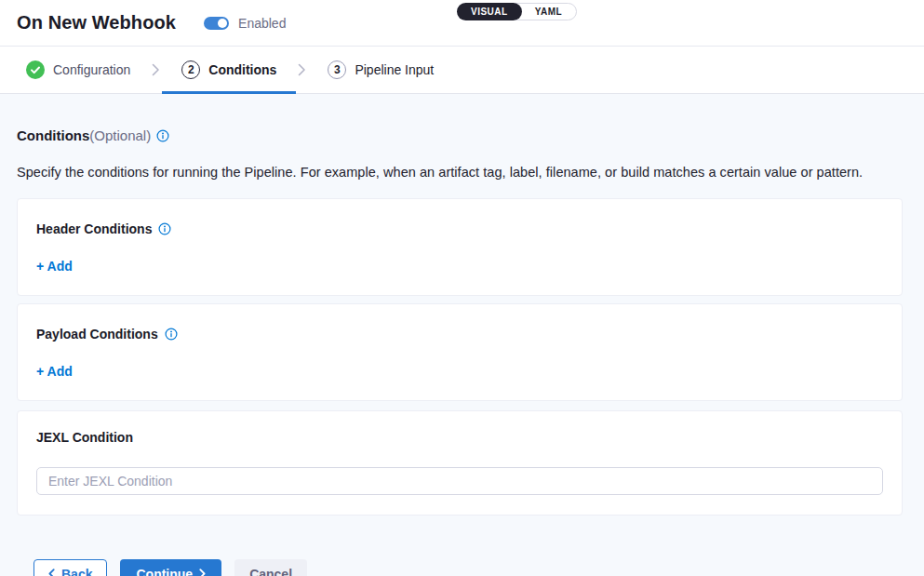  Describe the element at coordinates (462, 23) in the screenshot. I see `top-header: On New Webhook Enabled VISUAL YAML` at that location.